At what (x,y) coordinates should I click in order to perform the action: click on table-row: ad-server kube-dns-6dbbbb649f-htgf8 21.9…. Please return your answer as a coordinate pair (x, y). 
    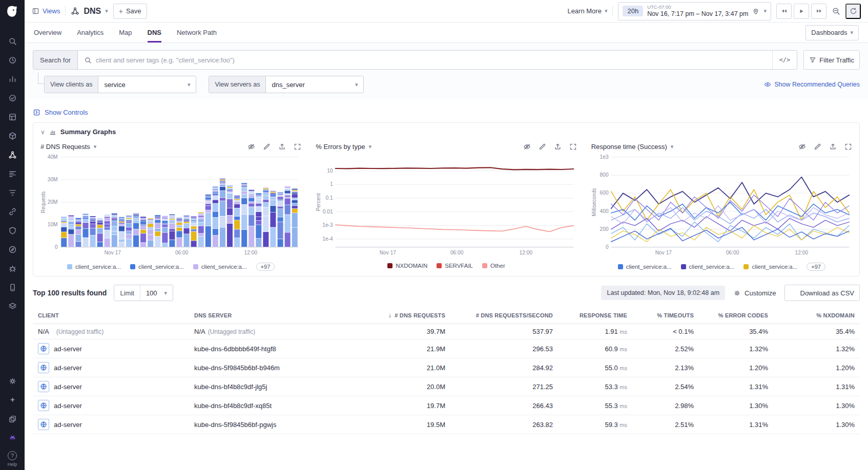
    Looking at the image, I should click on (446, 349).